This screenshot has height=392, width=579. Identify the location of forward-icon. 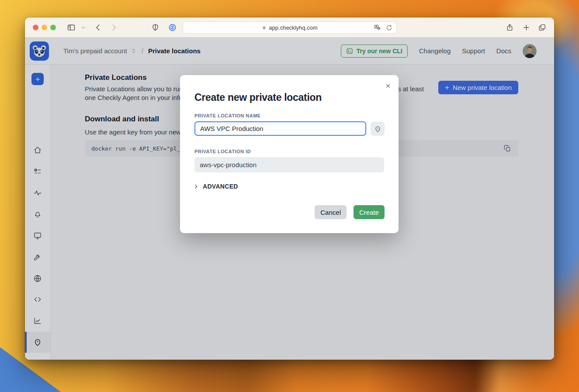
(114, 27).